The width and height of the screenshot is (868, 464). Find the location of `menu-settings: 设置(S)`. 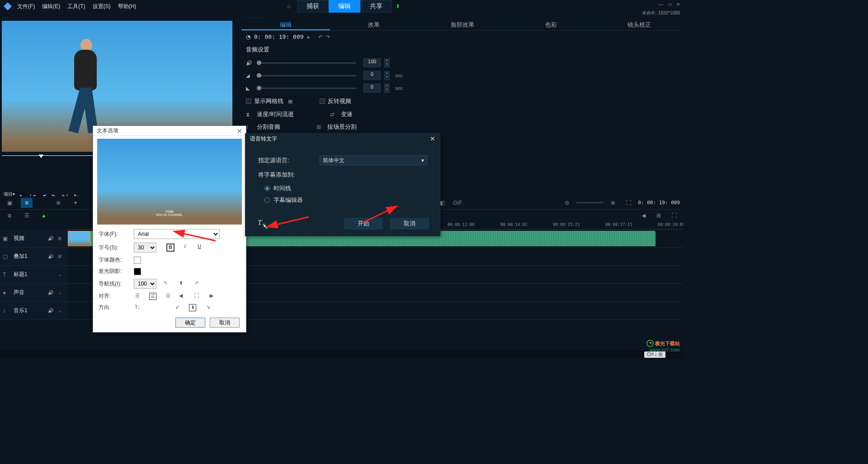

menu-settings: 设置(S) is located at coordinates (102, 6).